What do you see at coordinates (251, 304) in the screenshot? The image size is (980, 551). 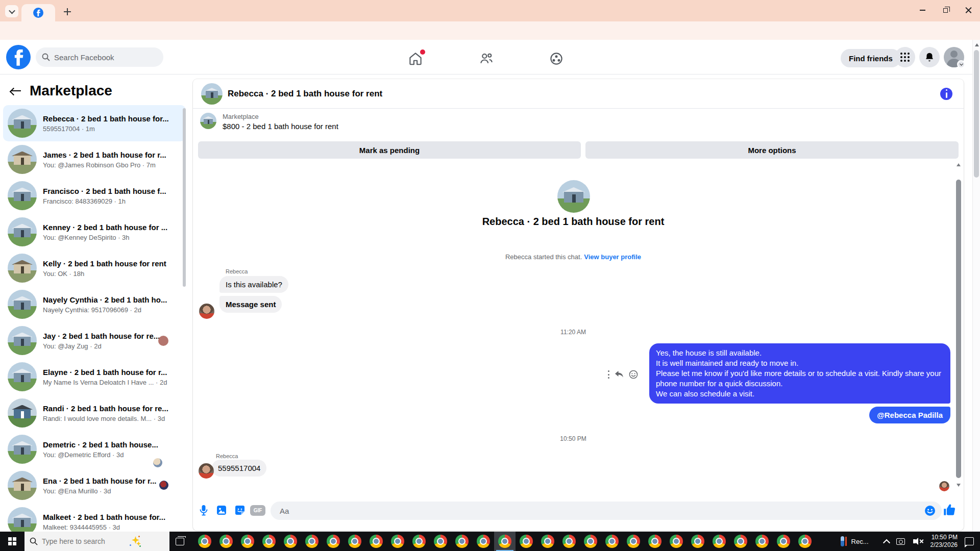 I see `incoming-message-bubble: Message sent` at bounding box center [251, 304].